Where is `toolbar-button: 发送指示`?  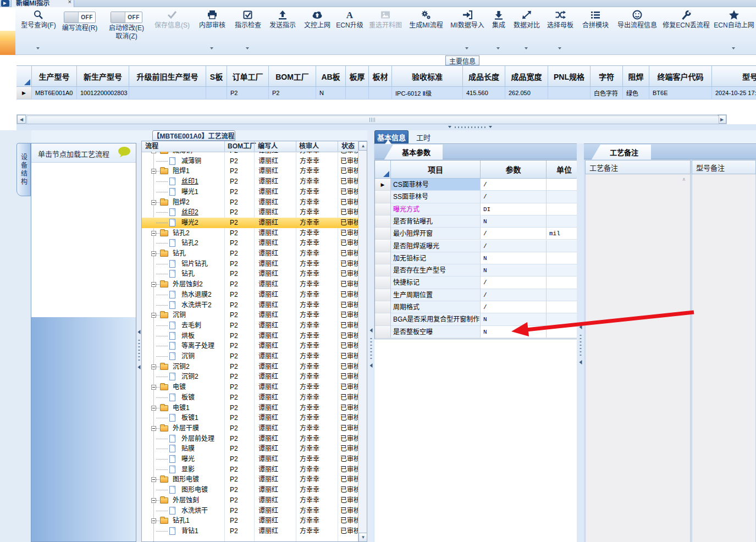 toolbar-button: 发送指示 is located at coordinates (283, 31).